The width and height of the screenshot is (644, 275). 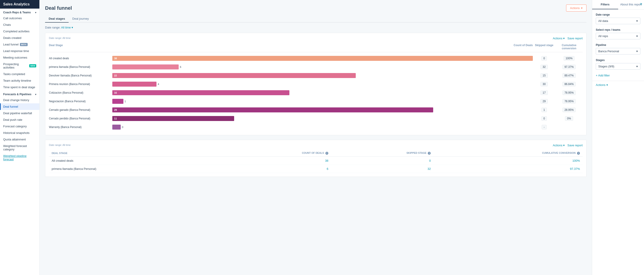 What do you see at coordinates (276, 161) in the screenshot?
I see `td-count-1: 38` at bounding box center [276, 161].